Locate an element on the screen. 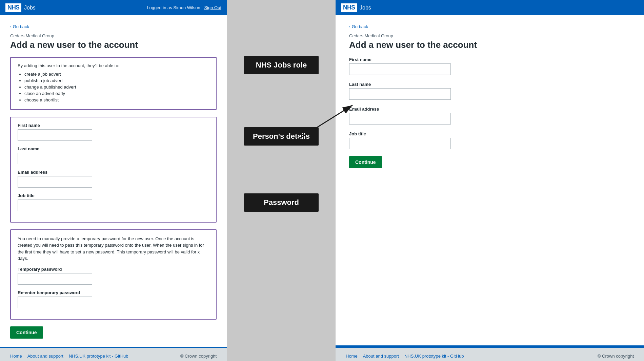  left-header: NHS Jobs Logged in as Simon Wilson Sign … is located at coordinates (113, 7).